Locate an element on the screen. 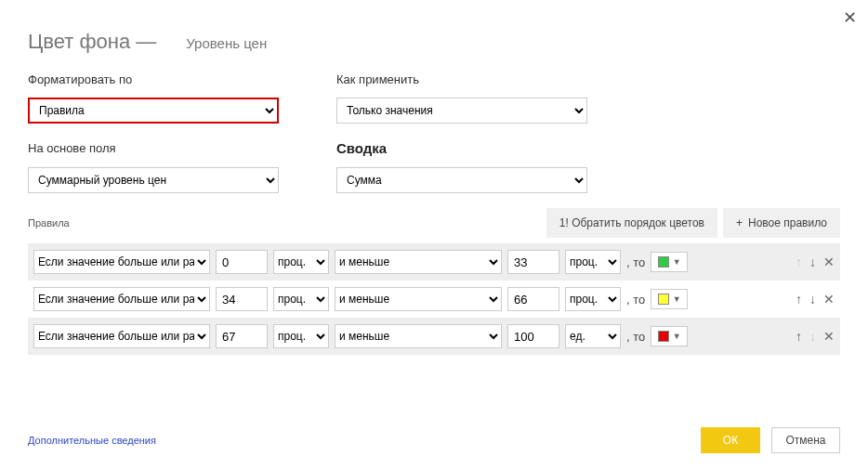 This screenshot has height=470, width=868. reverse-colors-label: 1! Обратить порядок цветов is located at coordinates (632, 223).